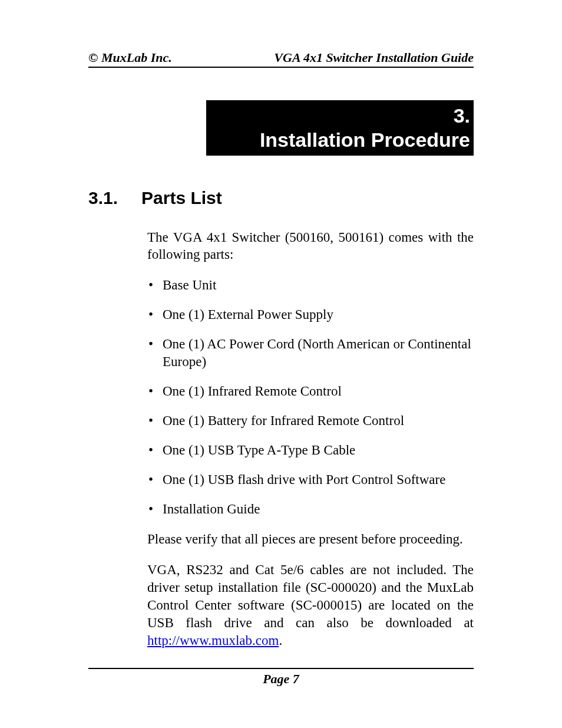 This screenshot has width=562, height=728. Describe the element at coordinates (310, 246) in the screenshot. I see `intro-paragraph: The VGA 4x1 Switcher (500160, 500161) co…` at that location.